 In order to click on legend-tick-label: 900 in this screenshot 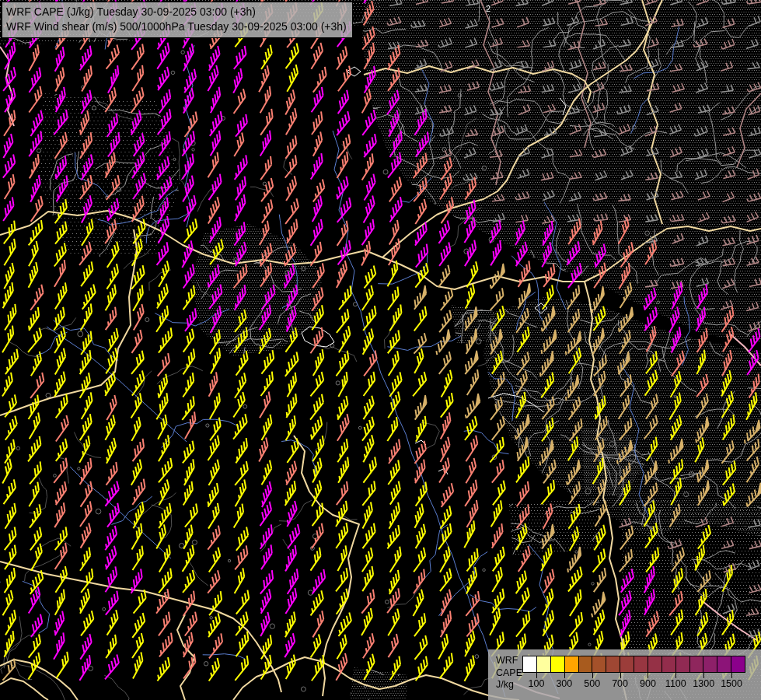, I will do `click(648, 684)`.